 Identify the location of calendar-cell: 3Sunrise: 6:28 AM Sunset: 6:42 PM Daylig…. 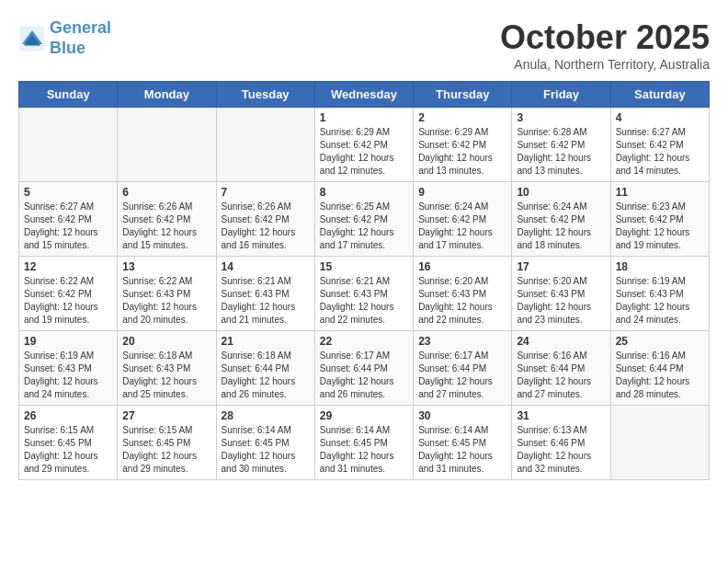
(561, 145).